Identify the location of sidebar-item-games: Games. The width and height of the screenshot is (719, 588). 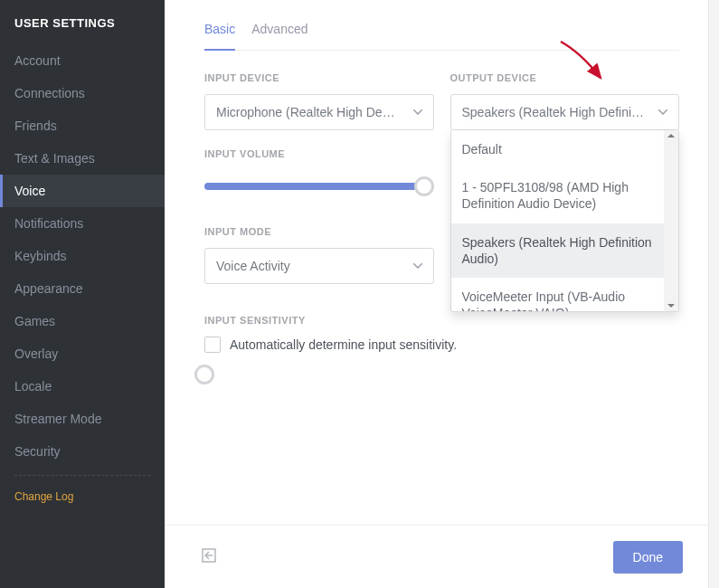
(82, 321).